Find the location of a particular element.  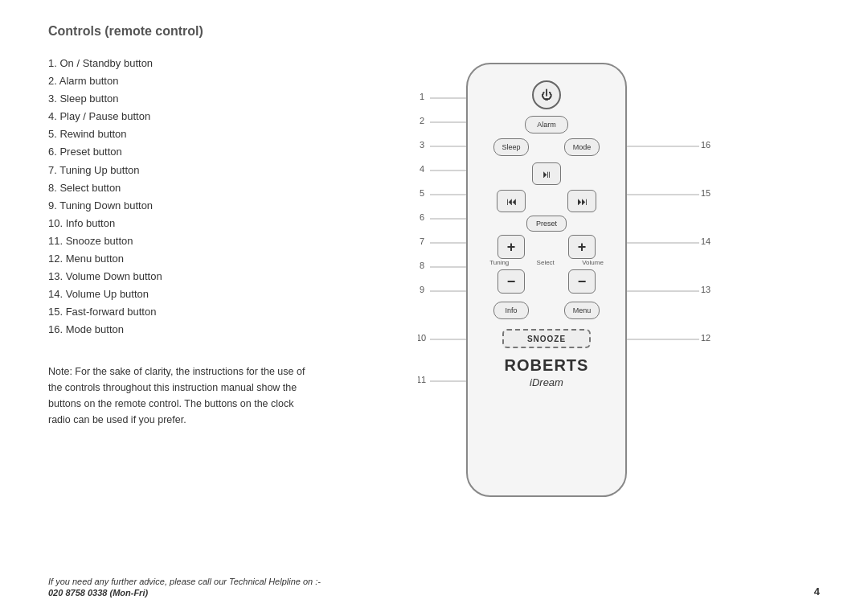

button-list-item-7: 7. Tuning Up button is located at coordinates (185, 170).